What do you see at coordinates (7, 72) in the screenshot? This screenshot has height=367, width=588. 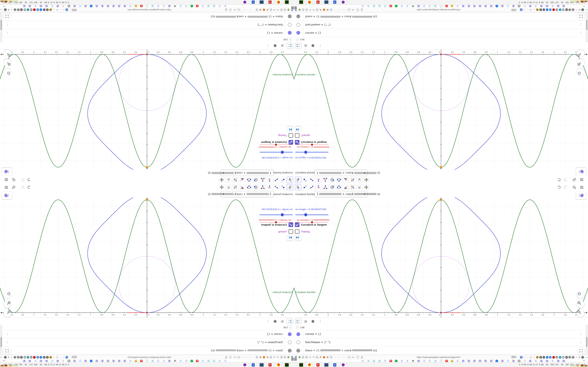 I see `home-button` at bounding box center [7, 72].